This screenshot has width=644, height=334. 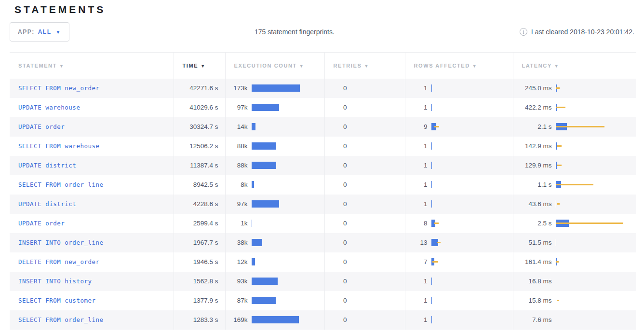 What do you see at coordinates (459, 243) in the screenshot?
I see `rows-affected-cell: 13` at bounding box center [459, 243].